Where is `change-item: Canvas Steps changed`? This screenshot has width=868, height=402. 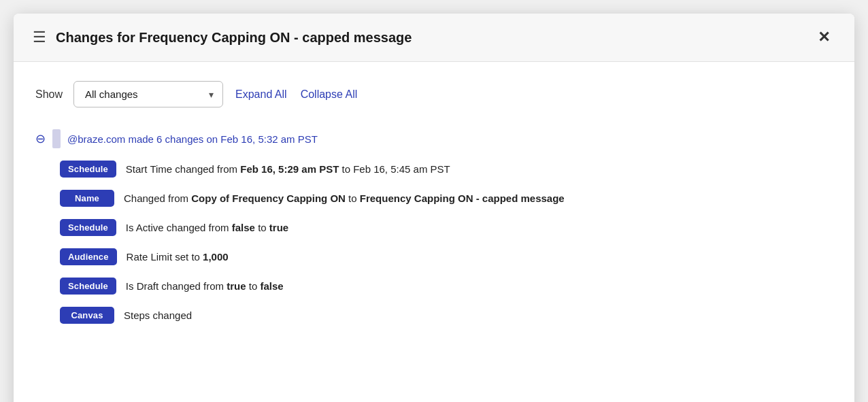
change-item: Canvas Steps changed is located at coordinates (446, 316).